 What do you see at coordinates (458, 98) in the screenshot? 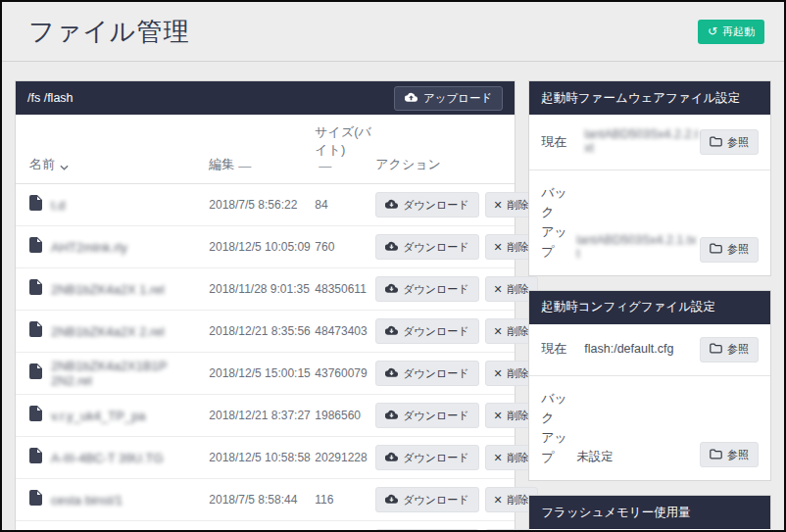
I see `upload-button-label: アップロード` at bounding box center [458, 98].